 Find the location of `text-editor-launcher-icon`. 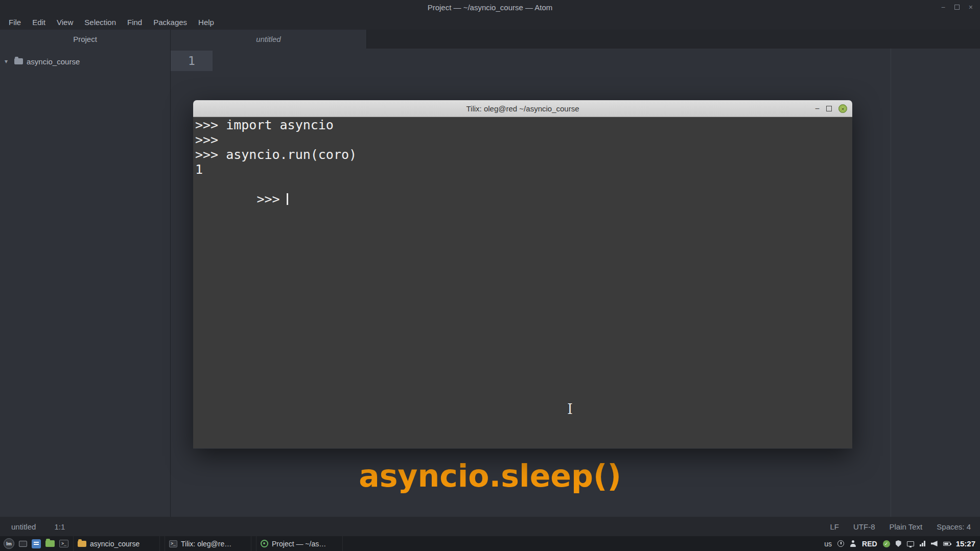

text-editor-launcher-icon is located at coordinates (36, 544).